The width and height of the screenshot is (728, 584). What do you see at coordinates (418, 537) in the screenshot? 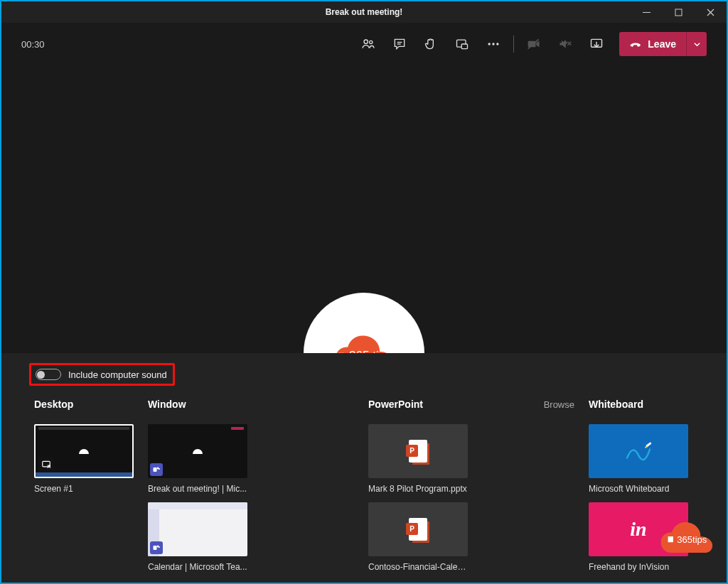
I see `share-ppt-item: P Contoso-Financial-Calen...` at bounding box center [418, 537].